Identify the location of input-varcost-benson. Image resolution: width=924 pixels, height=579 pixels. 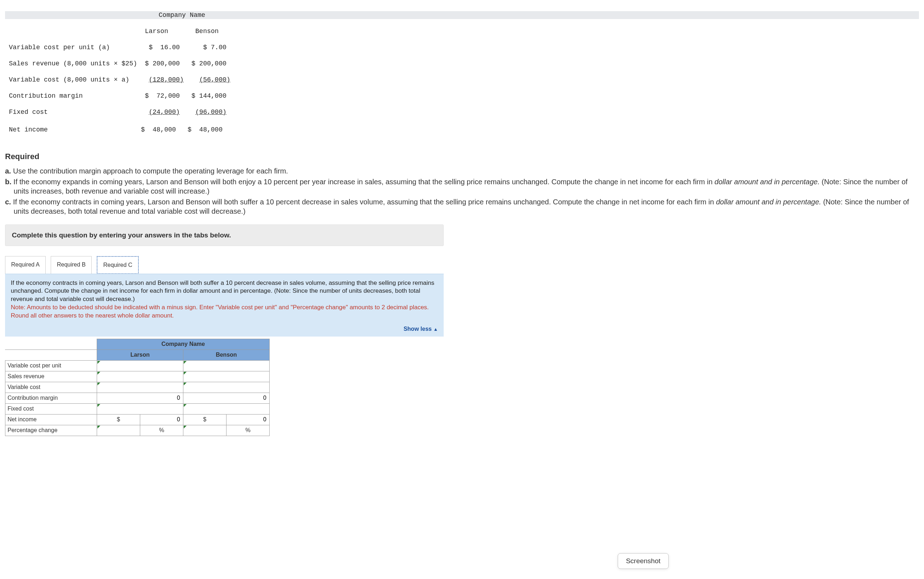
(226, 366).